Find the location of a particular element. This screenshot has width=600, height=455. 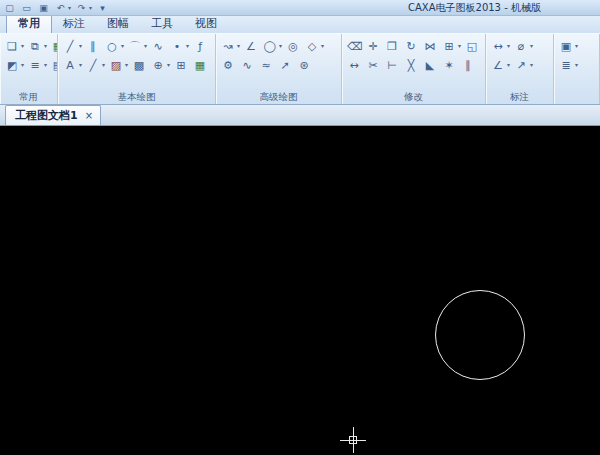

wave-line-icon: ∿ is located at coordinates (247, 65).